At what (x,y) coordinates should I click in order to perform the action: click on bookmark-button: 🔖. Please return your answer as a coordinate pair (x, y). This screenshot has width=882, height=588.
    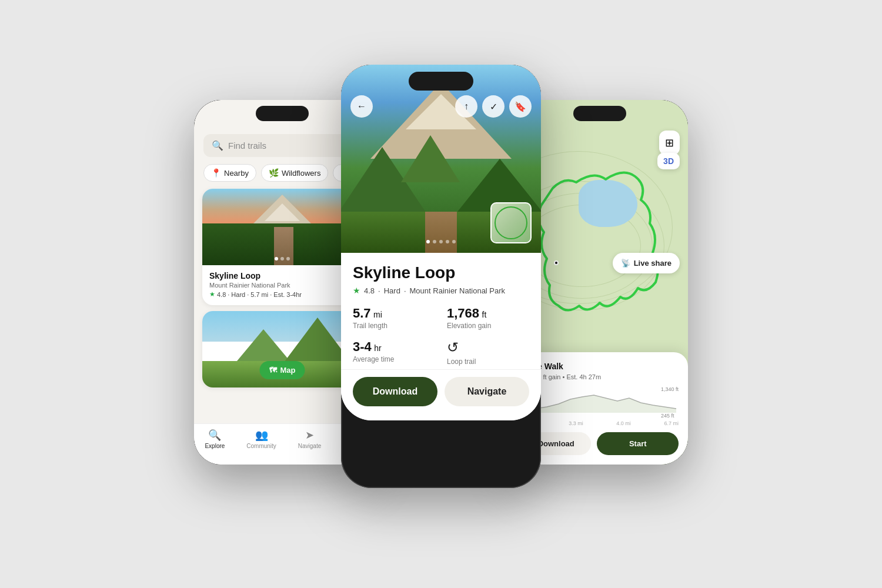
    Looking at the image, I should click on (520, 106).